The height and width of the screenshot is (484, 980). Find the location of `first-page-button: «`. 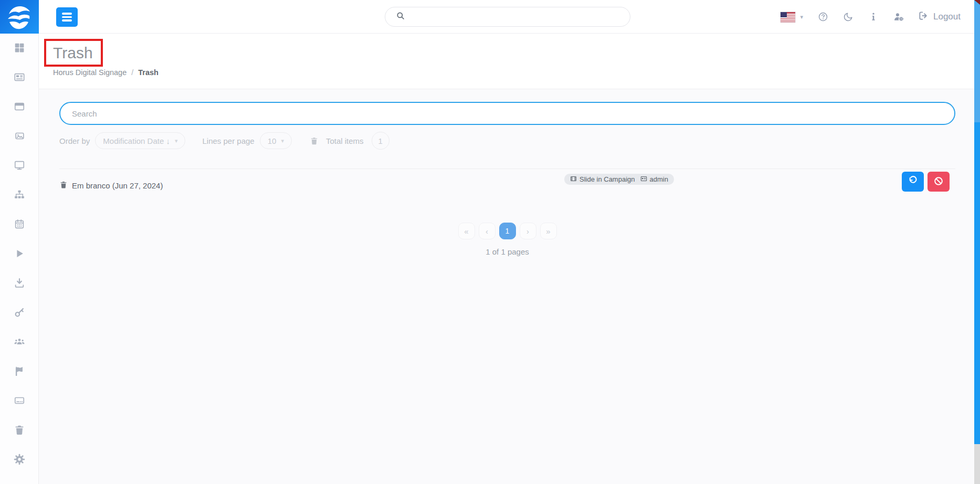

first-page-button: « is located at coordinates (467, 231).